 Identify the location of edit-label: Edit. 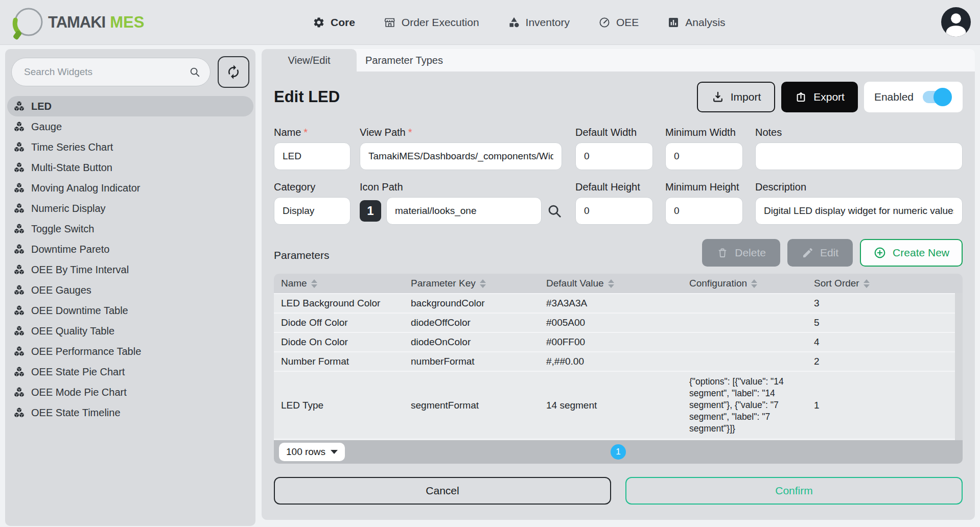
(829, 253).